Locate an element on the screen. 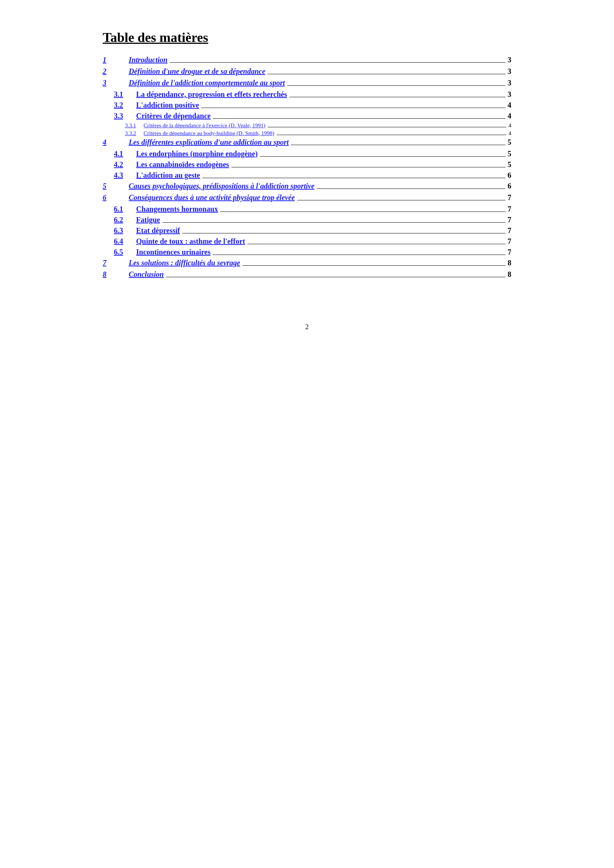  toc-label: Les solutions : difficultés du sevrage is located at coordinates (185, 263).